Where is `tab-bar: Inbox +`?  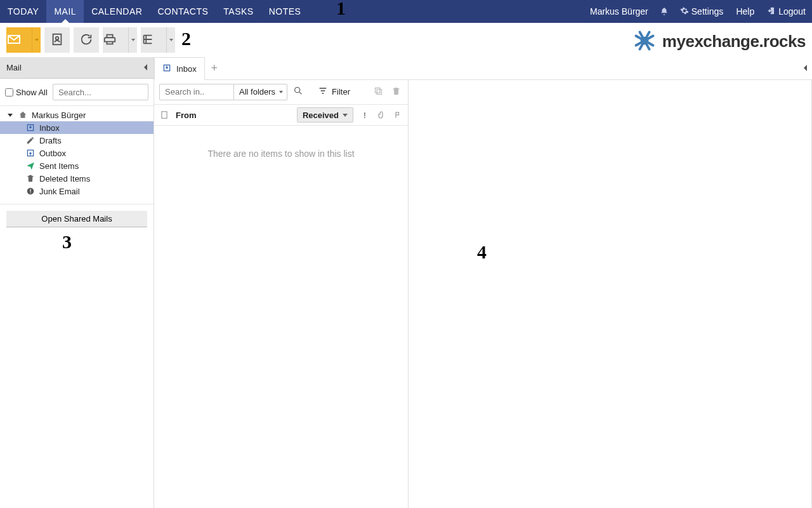 tab-bar: Inbox + is located at coordinates (483, 69).